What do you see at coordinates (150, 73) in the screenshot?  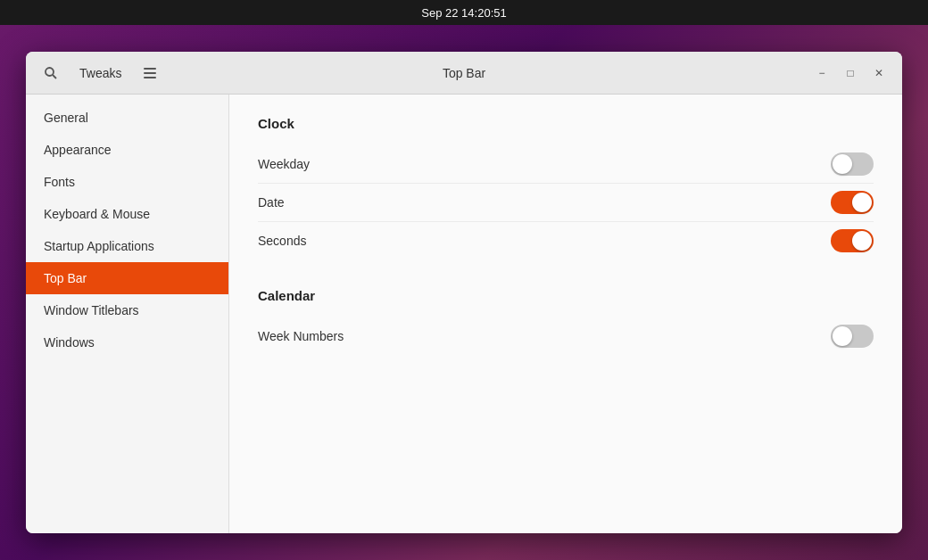 I see `hamburger-icon` at bounding box center [150, 73].